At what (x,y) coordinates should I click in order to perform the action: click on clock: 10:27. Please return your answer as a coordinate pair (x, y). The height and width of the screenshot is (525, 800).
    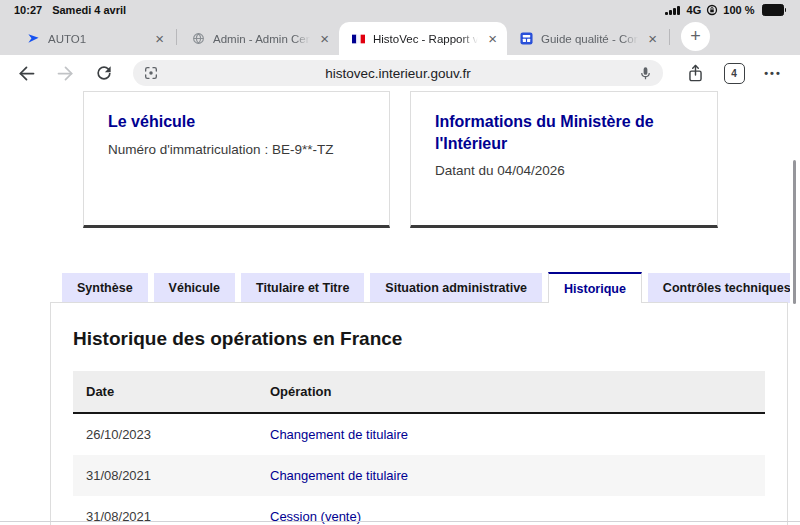
    Looking at the image, I should click on (28, 10).